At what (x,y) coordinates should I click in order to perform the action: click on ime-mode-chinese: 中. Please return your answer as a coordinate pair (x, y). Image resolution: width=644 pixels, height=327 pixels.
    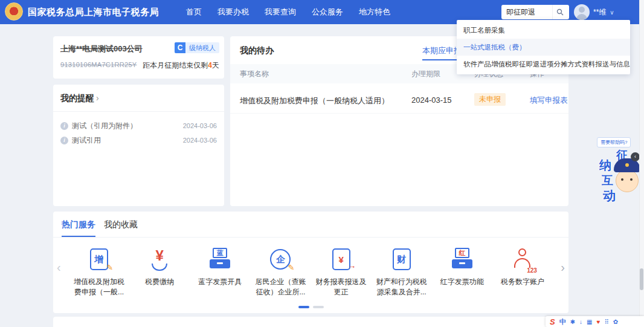
    Looking at the image, I should click on (563, 322).